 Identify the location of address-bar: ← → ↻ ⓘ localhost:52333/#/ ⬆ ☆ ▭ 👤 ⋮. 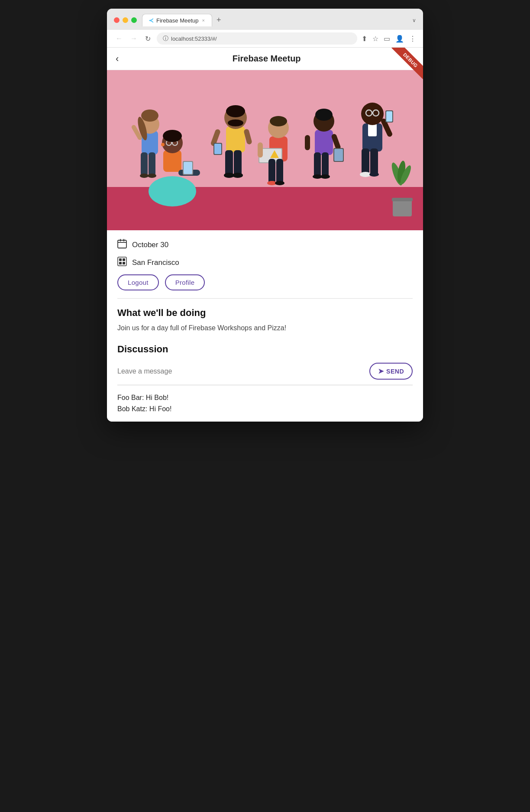
(265, 39).